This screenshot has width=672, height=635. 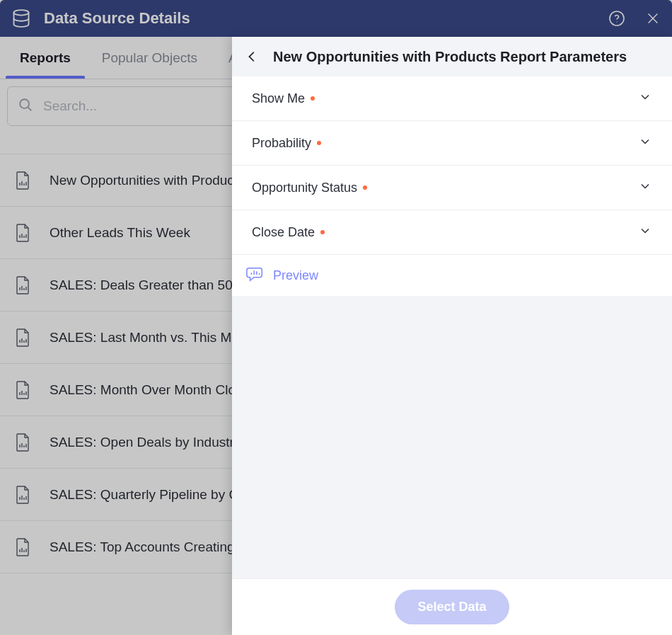 What do you see at coordinates (452, 232) in the screenshot?
I see `param-close-date: Close Date` at bounding box center [452, 232].